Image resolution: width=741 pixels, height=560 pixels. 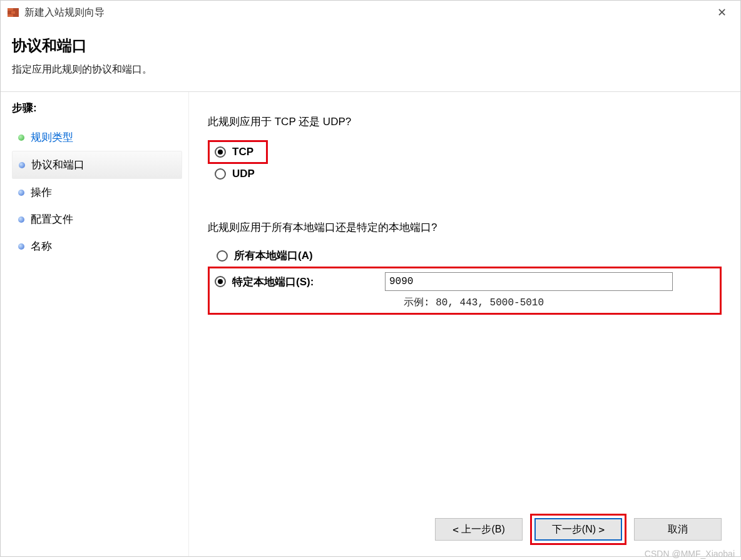 What do you see at coordinates (52, 138) in the screenshot?
I see `step-label: 规则类型` at bounding box center [52, 138].